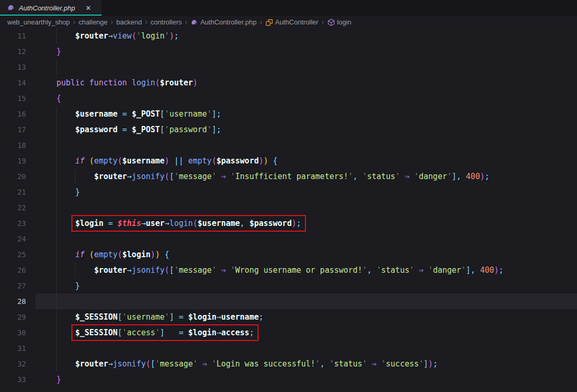 This screenshot has width=577, height=392. I want to click on line-number: 22, so click(13, 208).